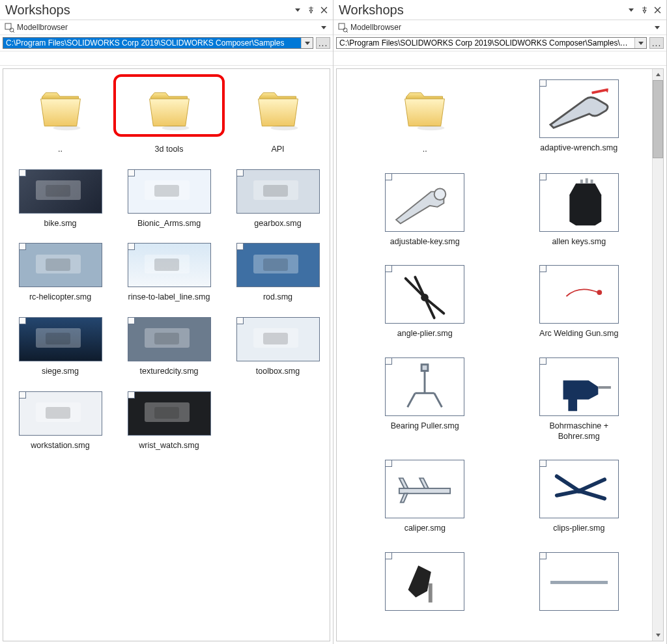 The image size is (667, 644). Describe the element at coordinates (277, 224) in the screenshot. I see `item-label: gearbox.smg` at that location.